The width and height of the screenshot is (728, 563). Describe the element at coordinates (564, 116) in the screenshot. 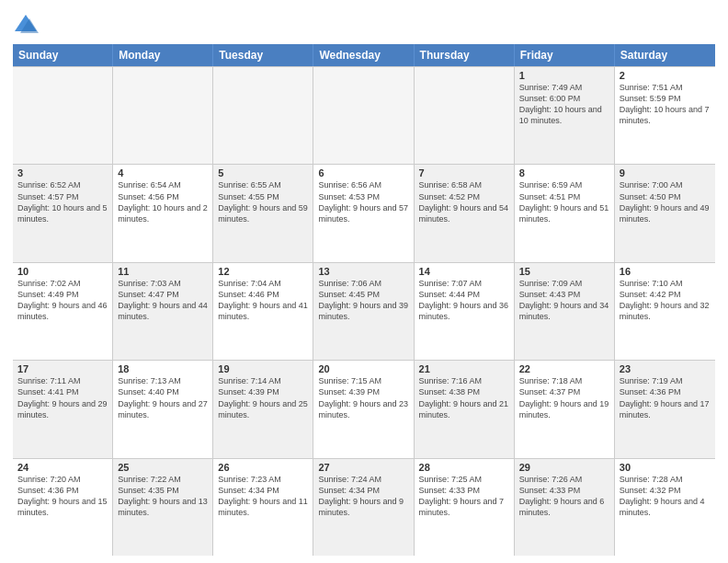

I see `calendar-cell-1: 1Sunrise: 7:49 AM Sunset: 6:00 PM Daylig…` at that location.